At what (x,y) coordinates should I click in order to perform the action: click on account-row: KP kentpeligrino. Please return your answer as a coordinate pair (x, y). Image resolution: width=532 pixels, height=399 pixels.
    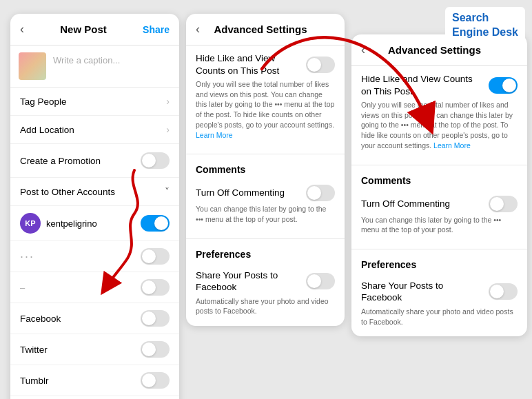
    Looking at the image, I should click on (95, 223).